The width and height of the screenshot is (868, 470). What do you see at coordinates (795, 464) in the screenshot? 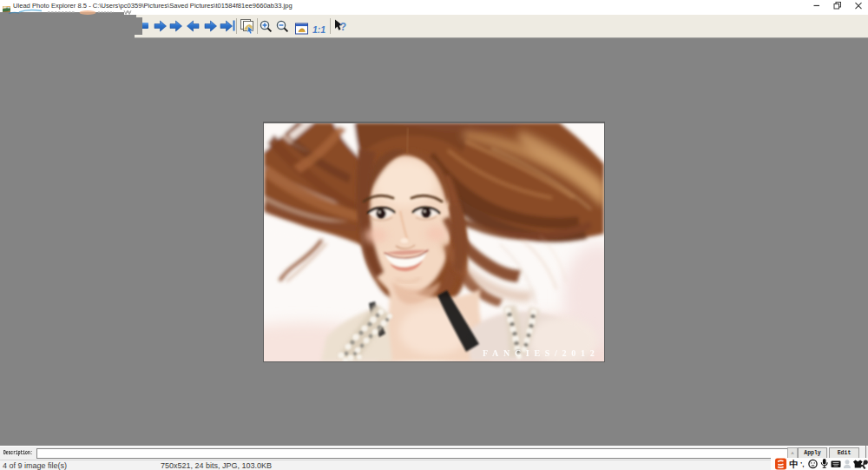
I see `svg-text: 中` at bounding box center [795, 464].